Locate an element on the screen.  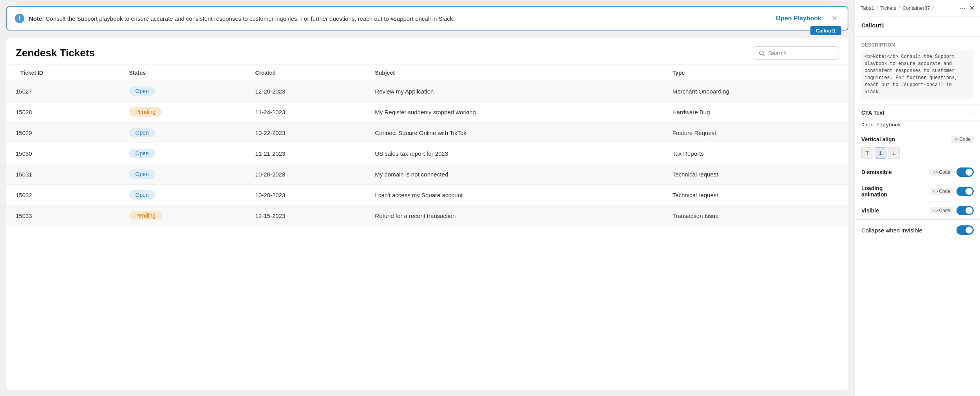
cell-ticket-id: 15028 is located at coordinates (63, 112).